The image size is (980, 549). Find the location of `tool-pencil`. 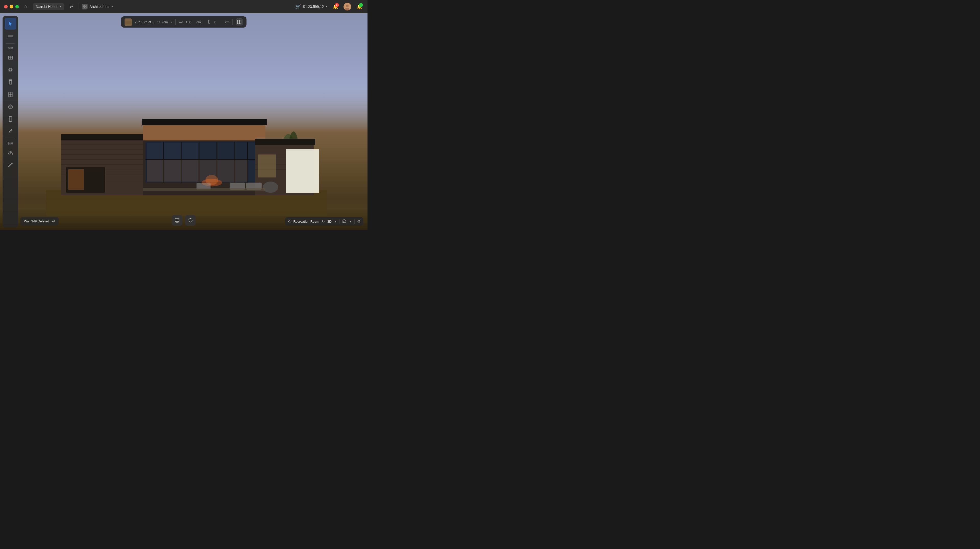

tool-pencil is located at coordinates (11, 131).